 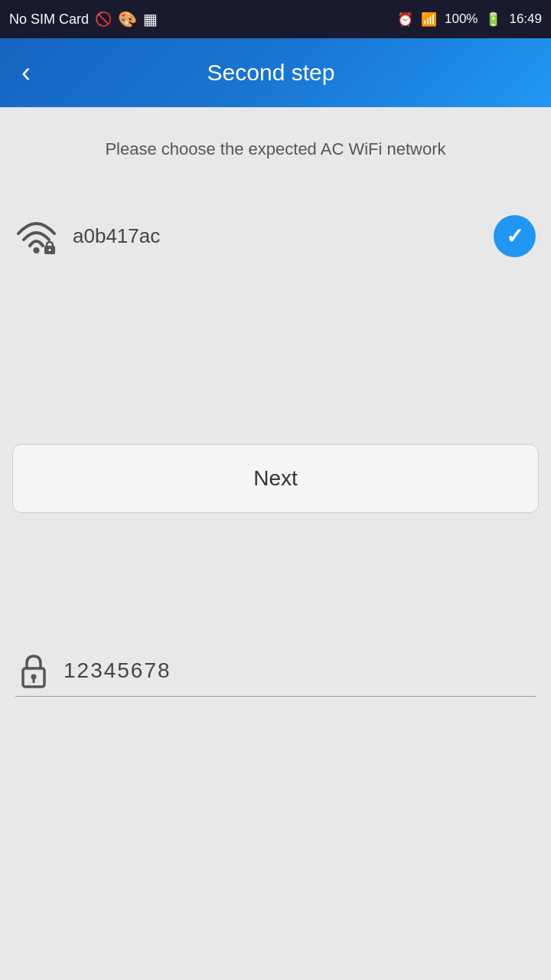 What do you see at coordinates (525, 19) in the screenshot?
I see `time-display: 16:49` at bounding box center [525, 19].